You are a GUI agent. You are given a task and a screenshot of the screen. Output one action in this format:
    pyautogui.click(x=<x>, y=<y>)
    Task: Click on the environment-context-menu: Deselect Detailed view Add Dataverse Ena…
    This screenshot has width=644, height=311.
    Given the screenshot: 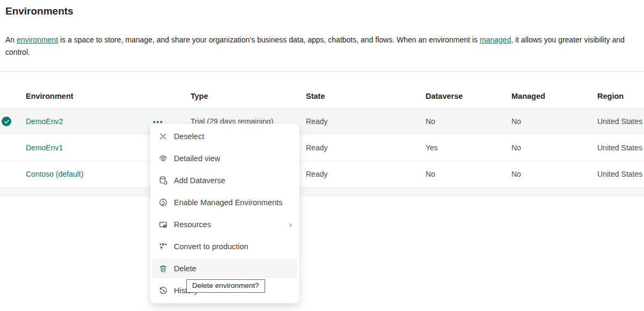 What is the action you would take?
    pyautogui.click(x=225, y=214)
    